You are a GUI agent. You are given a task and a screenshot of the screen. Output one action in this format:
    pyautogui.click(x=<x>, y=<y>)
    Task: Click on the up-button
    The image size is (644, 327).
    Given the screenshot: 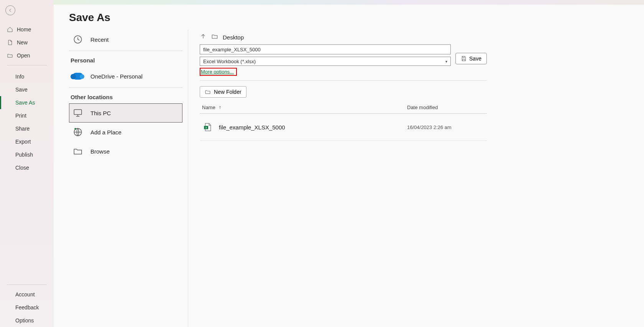 What is the action you would take?
    pyautogui.click(x=203, y=37)
    